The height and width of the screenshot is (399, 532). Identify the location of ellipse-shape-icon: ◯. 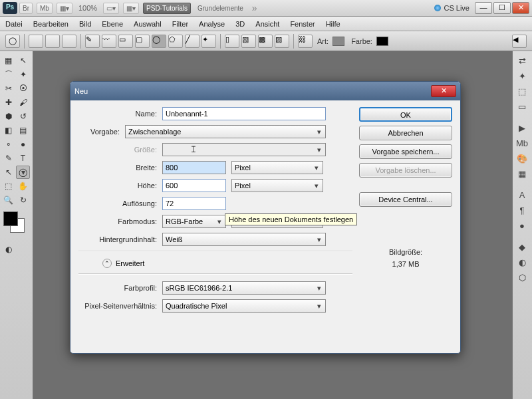
(159, 41).